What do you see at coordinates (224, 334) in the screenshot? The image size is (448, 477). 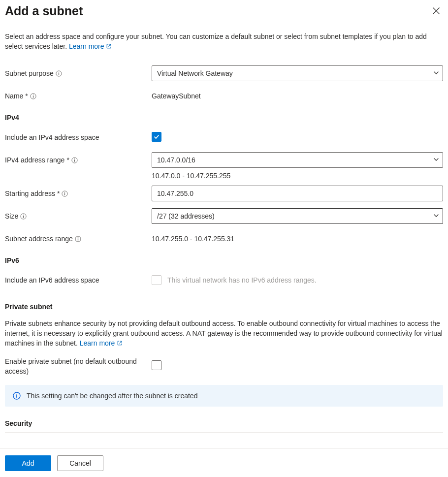 I see `private-subnet-desc: Private subnets enhance security by not …` at bounding box center [224, 334].